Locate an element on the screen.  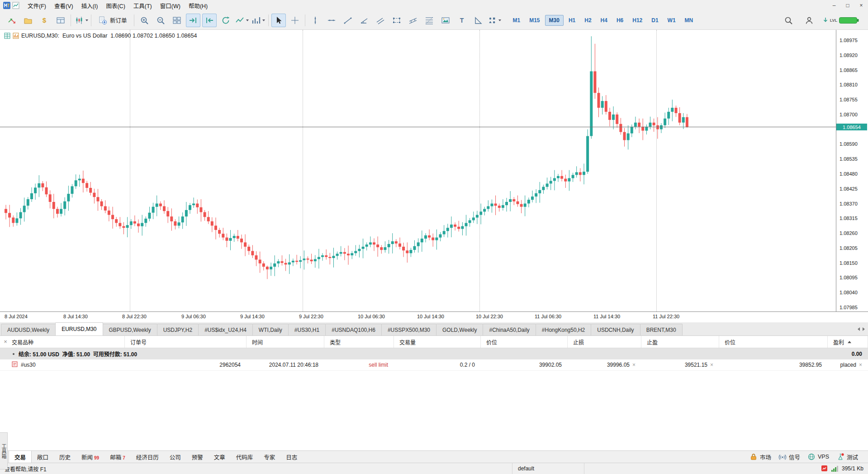
menu-item-4: 工具(T) is located at coordinates (143, 5).